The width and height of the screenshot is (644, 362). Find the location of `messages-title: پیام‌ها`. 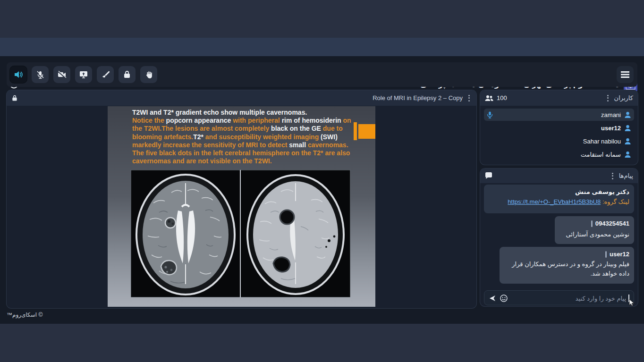

messages-title: پیام‌ها is located at coordinates (626, 176).